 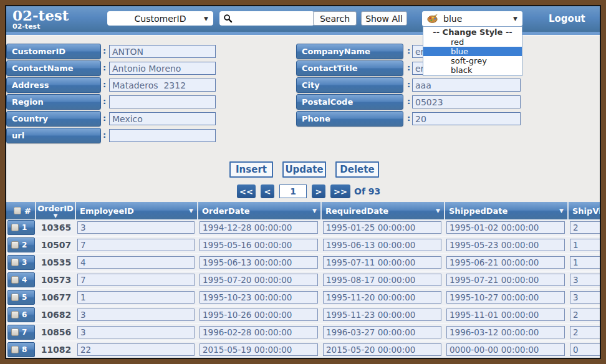 What do you see at coordinates (506, 280) in the screenshot?
I see `shipped_date-value-box: 1995-07-21 00:00:00` at bounding box center [506, 280].